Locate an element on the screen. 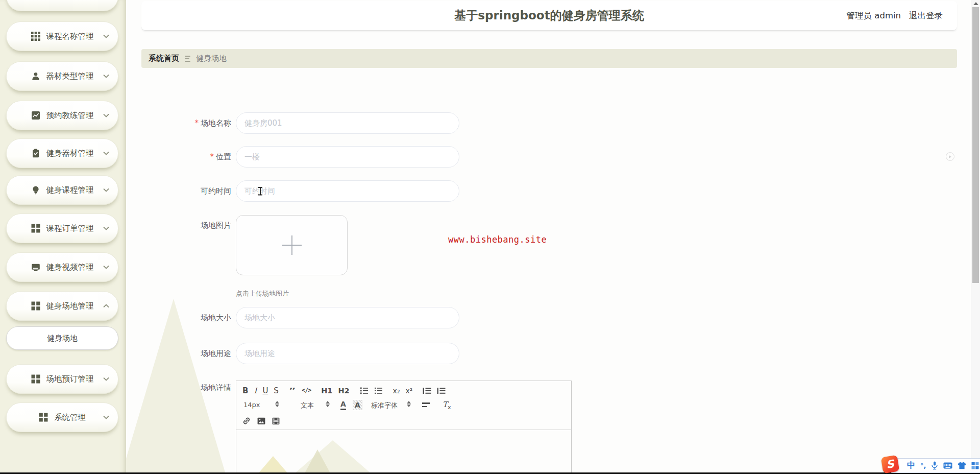  clear-format-button: Tx is located at coordinates (447, 406).